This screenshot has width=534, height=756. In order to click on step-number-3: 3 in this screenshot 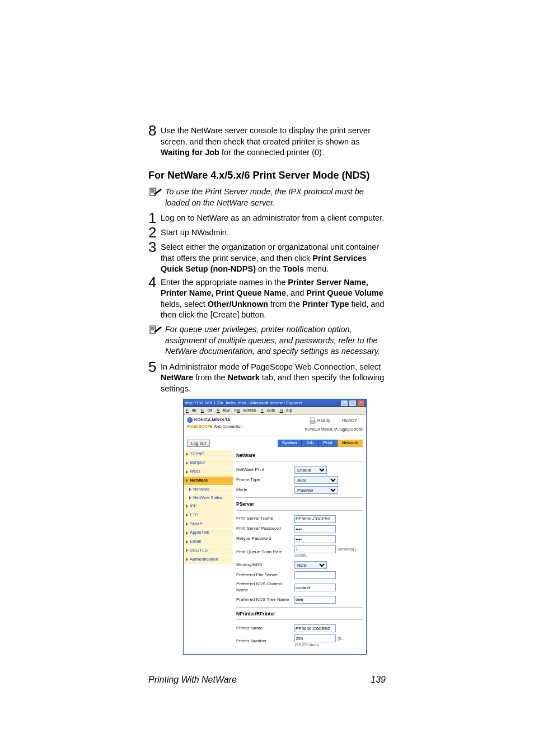, I will do `click(154, 258)`.